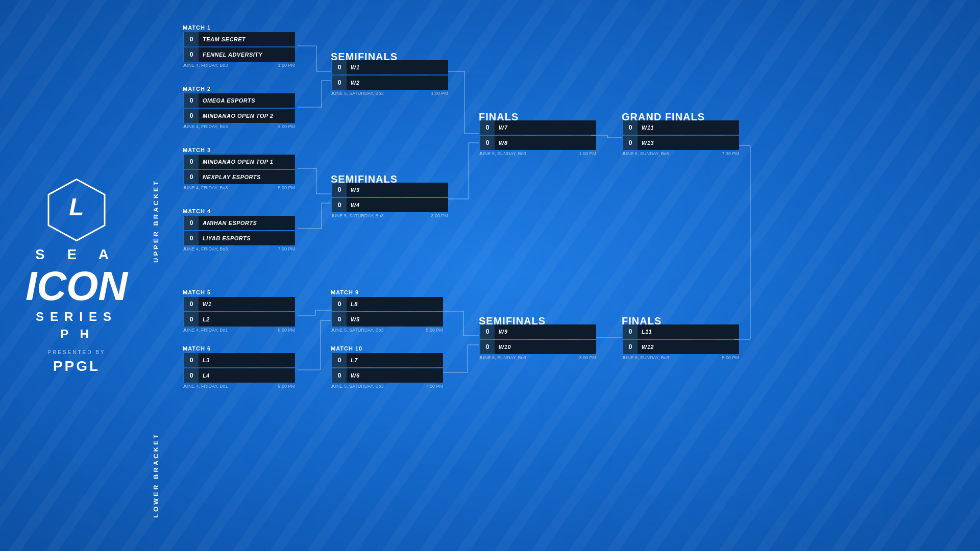 This screenshot has height=551, width=980. What do you see at coordinates (537, 138) in the screenshot?
I see `match-11-block: 0 W7 0 W8 JUNE 6, SUNDAY, Bo3 1:00 PM` at bounding box center [537, 138].